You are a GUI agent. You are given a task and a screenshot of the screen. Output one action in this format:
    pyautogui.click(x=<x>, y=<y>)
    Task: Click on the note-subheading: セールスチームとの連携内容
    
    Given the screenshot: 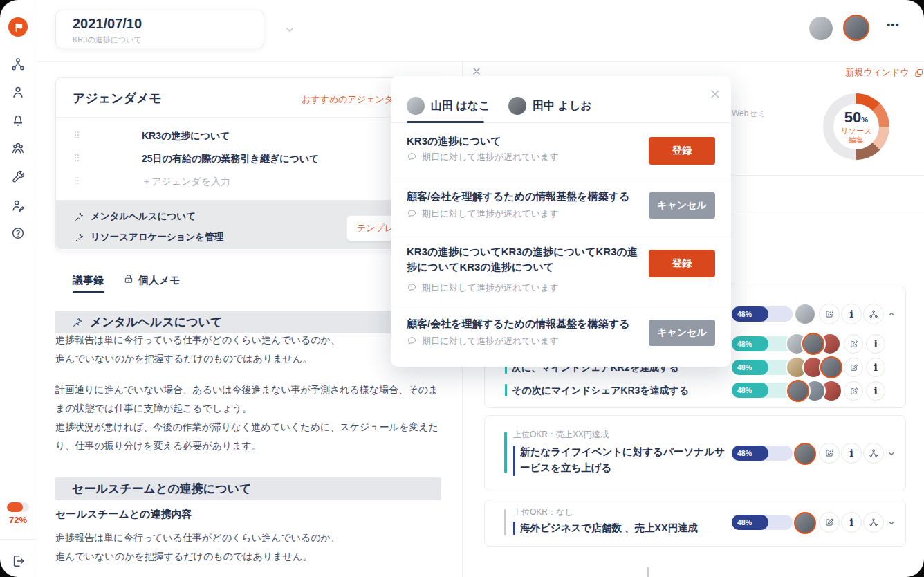 What is the action you would take?
    pyautogui.click(x=123, y=515)
    